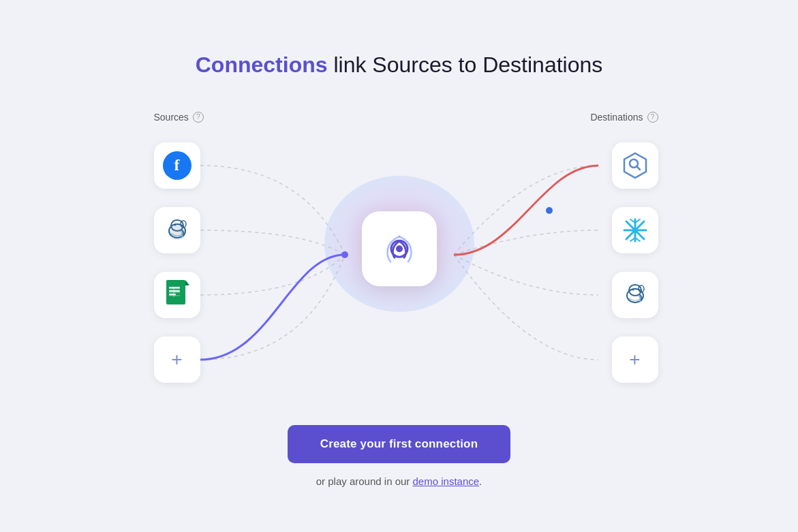 This screenshot has width=798, height=532. I want to click on hub-logo, so click(399, 249).